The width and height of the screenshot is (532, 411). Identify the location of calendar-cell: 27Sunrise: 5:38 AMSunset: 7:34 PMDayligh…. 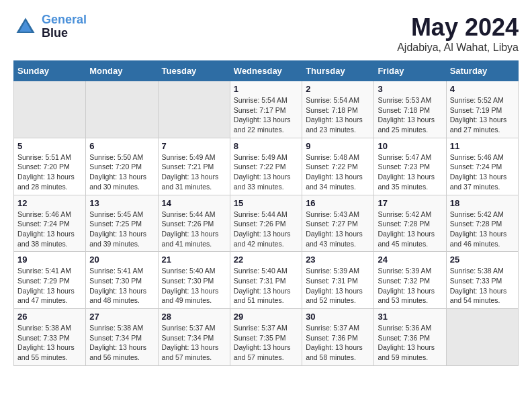
(122, 337).